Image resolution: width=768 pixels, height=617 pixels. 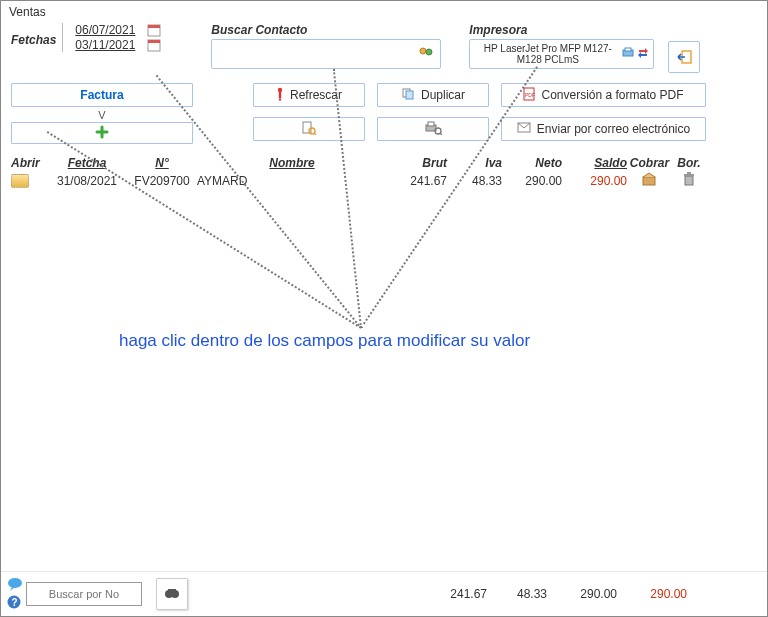 I want to click on fetchas-label: Fetchas, so click(x=34, y=35).